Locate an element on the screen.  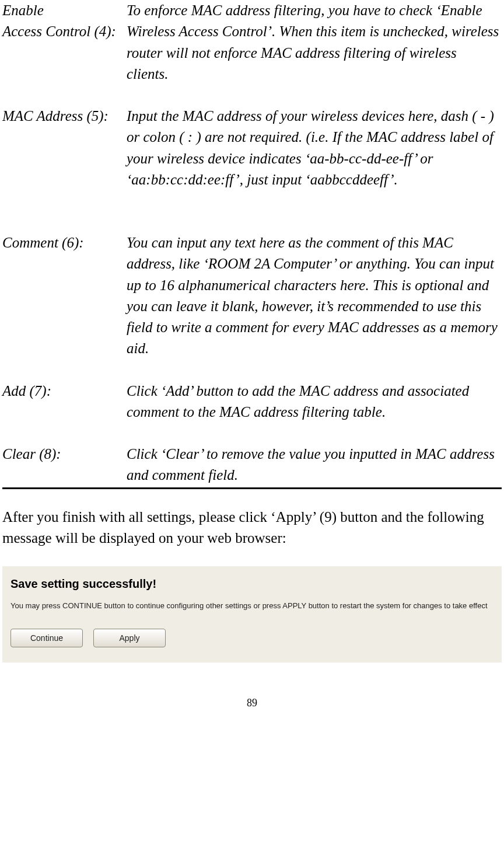
definition-row: Clear (8): Click ‘Clear’ to remove the v… is located at coordinates (252, 465).